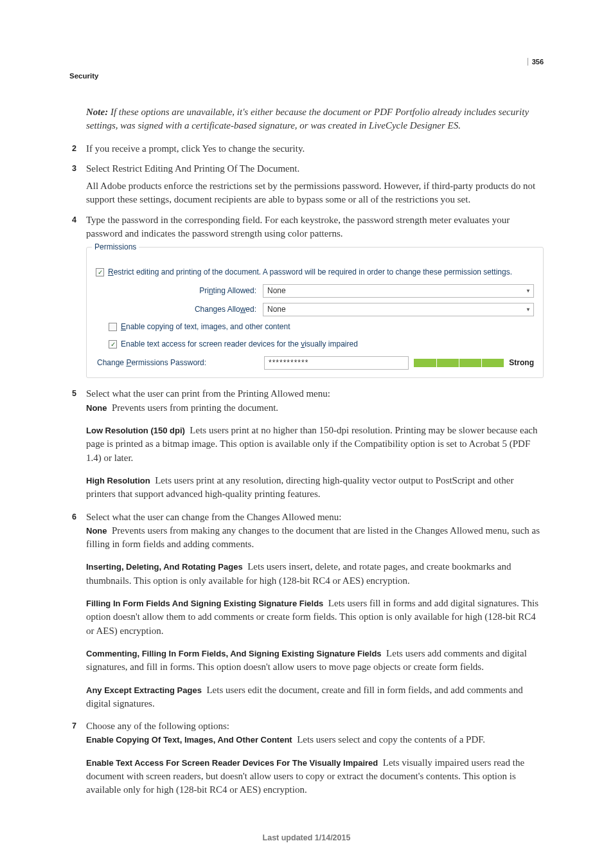 The image size is (613, 868). What do you see at coordinates (315, 758) in the screenshot?
I see `step-7: 7 Choose any of the following options: E…` at bounding box center [315, 758].